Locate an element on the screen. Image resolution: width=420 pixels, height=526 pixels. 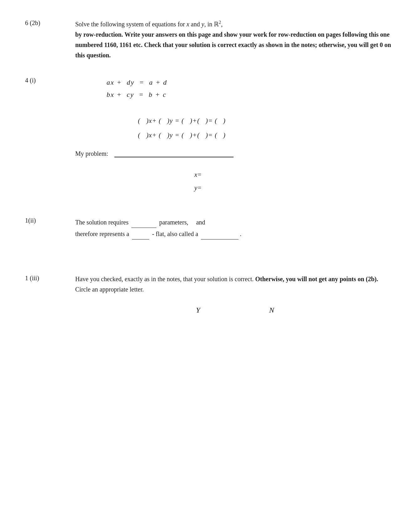
eq-blank-section: ( )x+ ( )y = ( )+( )= ( ) ( )x+ ( )y = (… is located at coordinates (266, 128).